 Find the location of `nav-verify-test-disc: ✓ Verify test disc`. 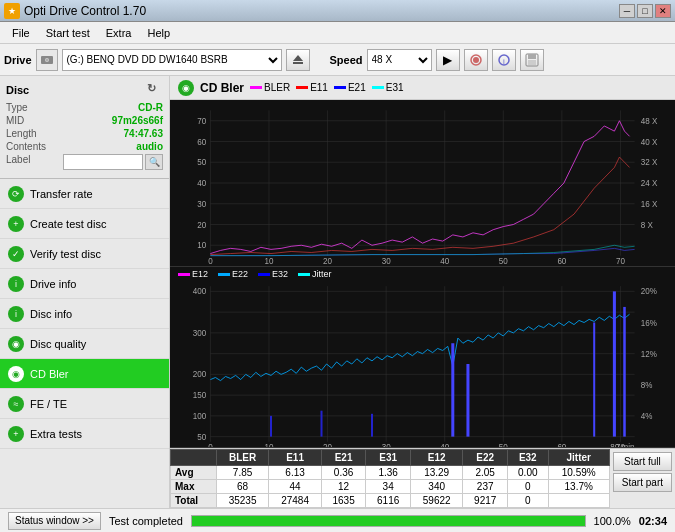

nav-verify-test-disc: ✓ Verify test disc is located at coordinates (84, 254).